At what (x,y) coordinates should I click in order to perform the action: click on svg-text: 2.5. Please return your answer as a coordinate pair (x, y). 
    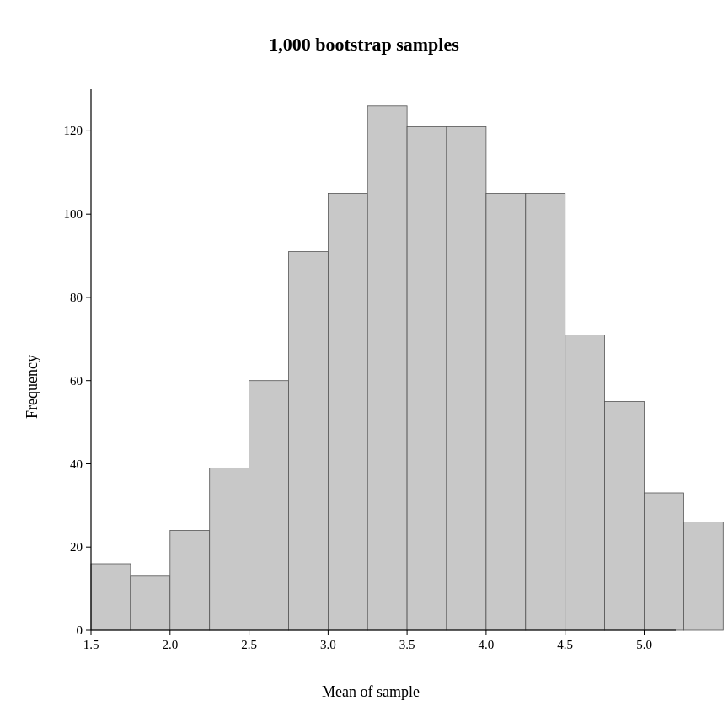
    Looking at the image, I should click on (249, 645).